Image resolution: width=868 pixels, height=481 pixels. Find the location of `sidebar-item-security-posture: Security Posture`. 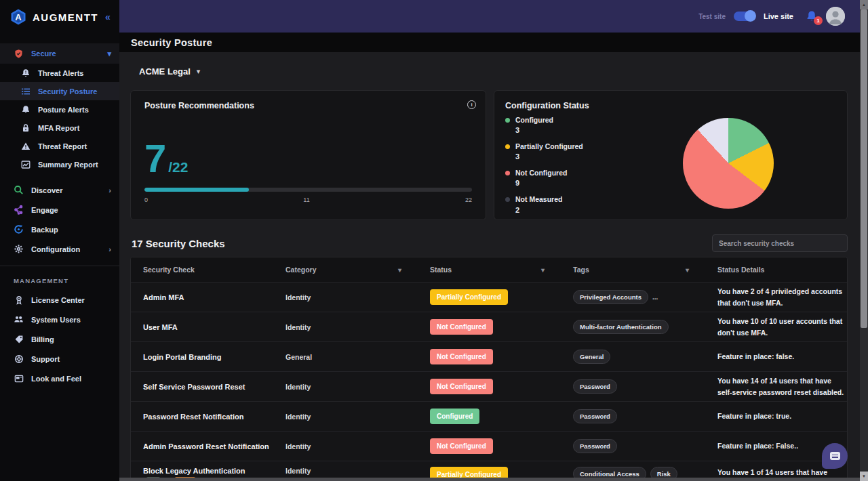

sidebar-item-security-posture: Security Posture is located at coordinates (60, 91).